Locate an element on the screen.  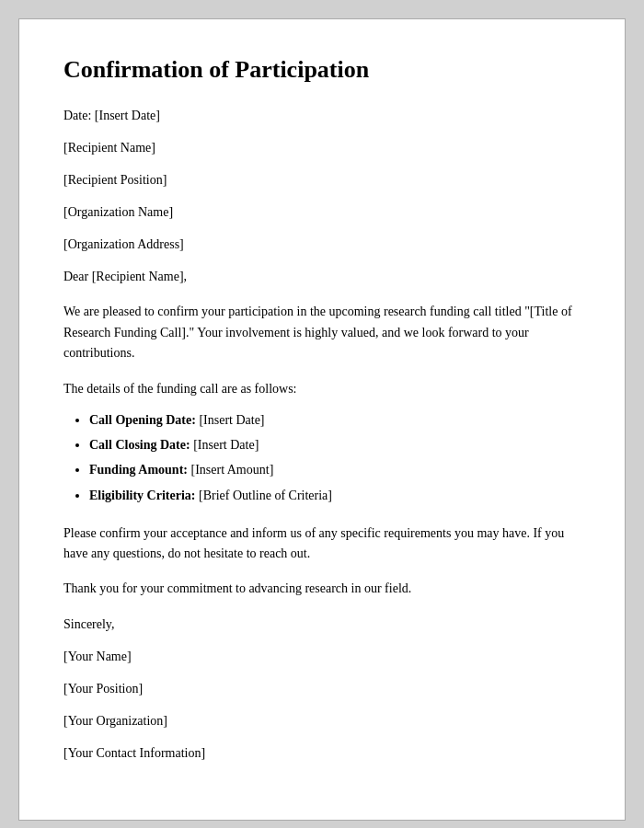
sender-name: [Your Name] is located at coordinates (322, 657).